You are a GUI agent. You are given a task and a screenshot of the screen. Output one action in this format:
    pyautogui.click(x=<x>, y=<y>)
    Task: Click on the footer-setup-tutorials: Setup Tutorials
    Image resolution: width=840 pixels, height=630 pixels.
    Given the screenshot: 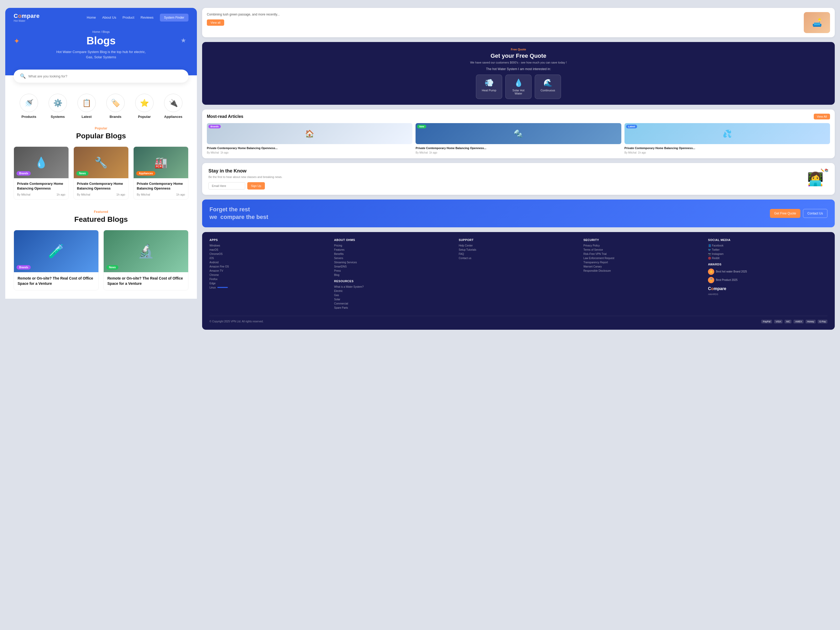 What is the action you would take?
    pyautogui.click(x=519, y=250)
    